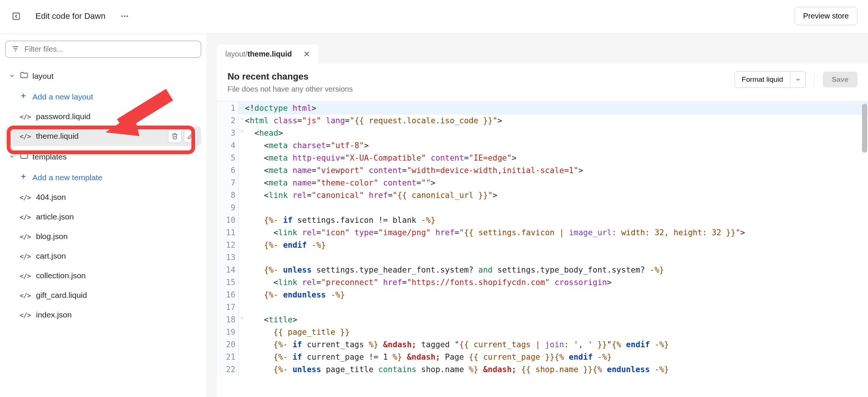 This screenshot has width=868, height=397. Describe the element at coordinates (103, 276) in the screenshot. I see `file-item: </>collection.json` at that location.